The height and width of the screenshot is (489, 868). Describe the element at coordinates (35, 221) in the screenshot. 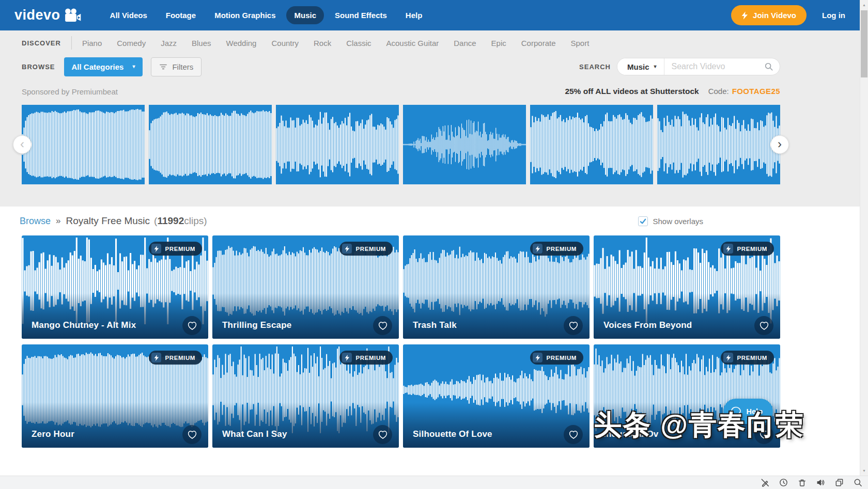

I see `breadcrumb-browse-link: Browse` at that location.